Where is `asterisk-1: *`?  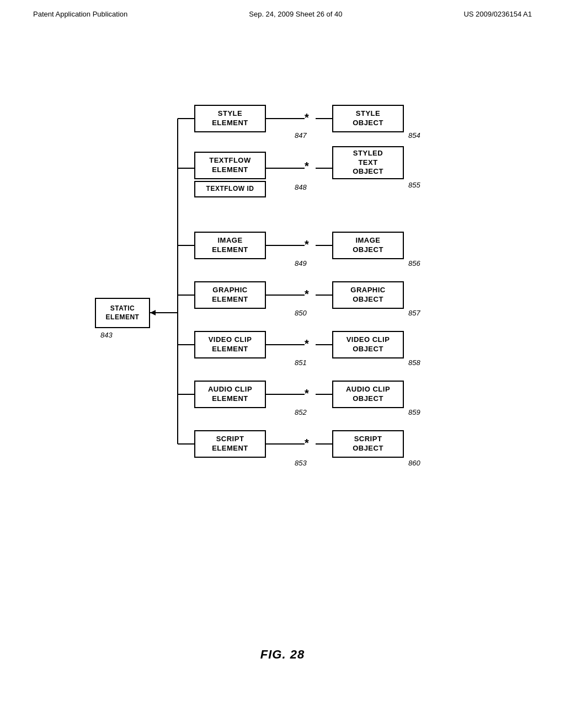
asterisk-1: * is located at coordinates (307, 167).